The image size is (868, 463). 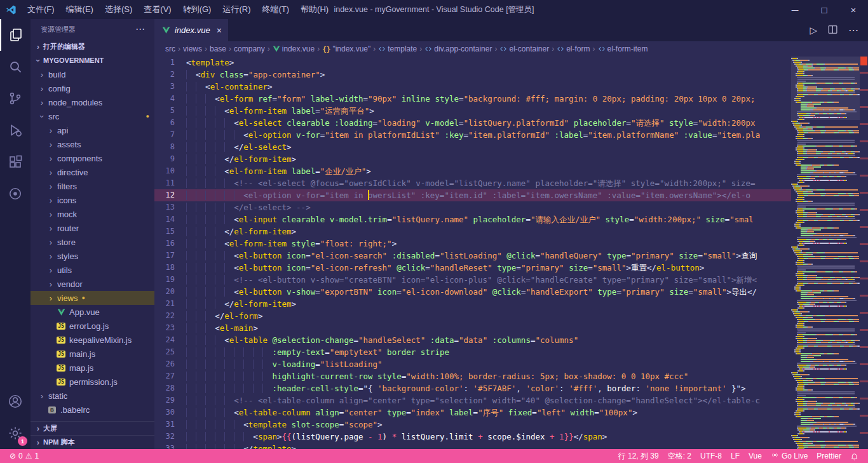 What do you see at coordinates (219, 30) in the screenshot?
I see `tab-close-icon: ×` at bounding box center [219, 30].